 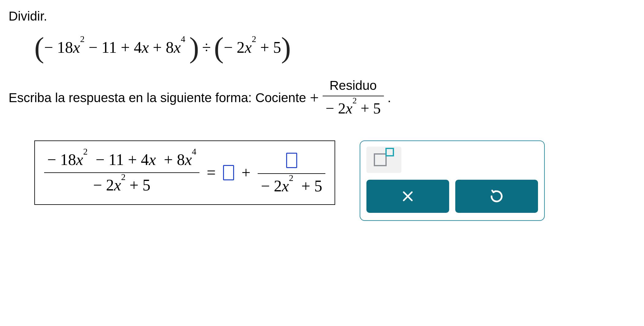 What do you see at coordinates (171, 48) in the screenshot?
I see `dividend-part3: + 8x4` at bounding box center [171, 48].